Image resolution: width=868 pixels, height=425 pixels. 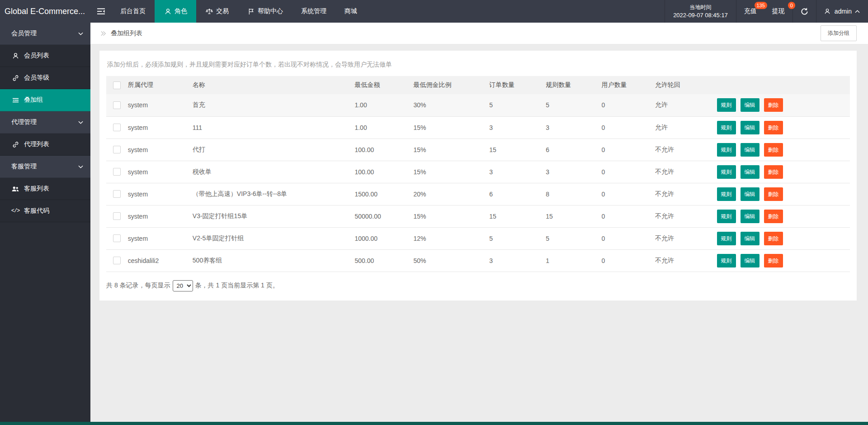 What do you see at coordinates (351, 11) in the screenshot?
I see `nav-item-mall: 商城` at bounding box center [351, 11].